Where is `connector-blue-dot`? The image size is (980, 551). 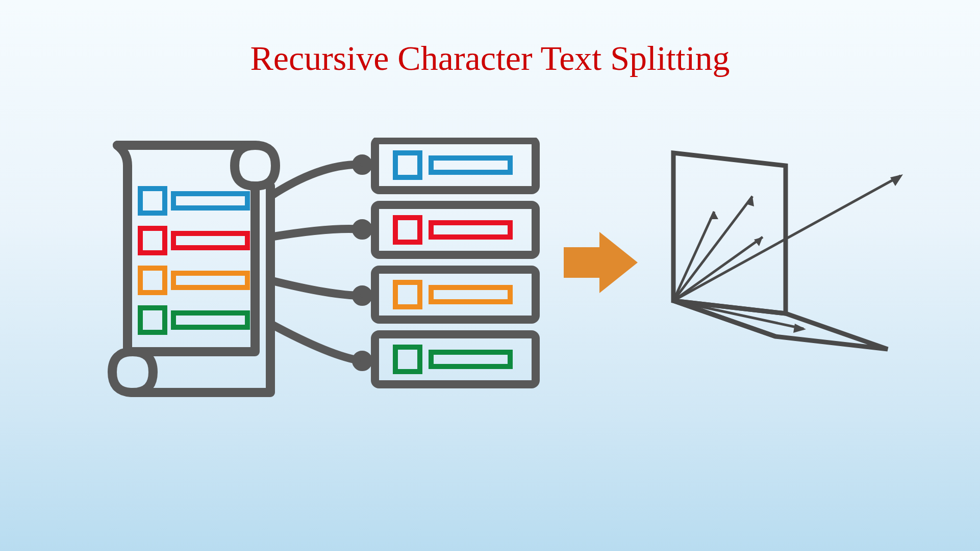
connector-blue-dot is located at coordinates (362, 165).